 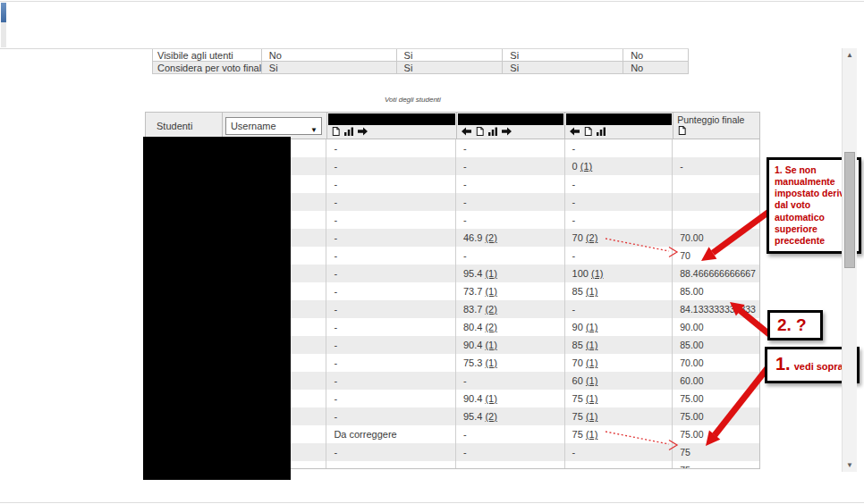 I want to click on username-select-value: Username, so click(x=254, y=126).